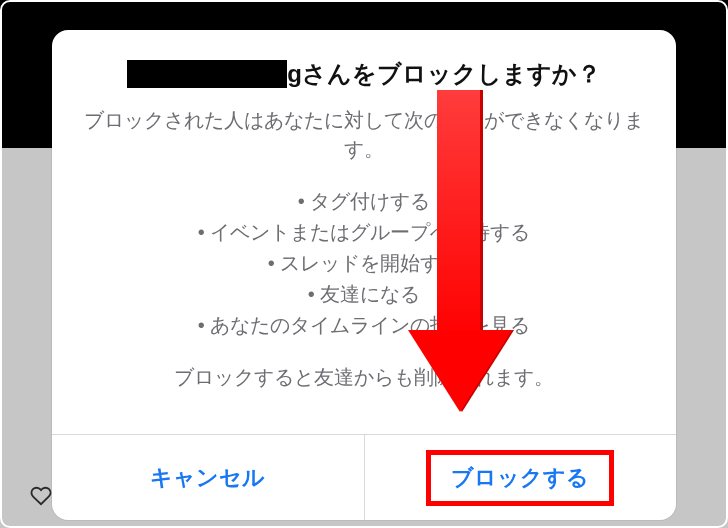  I want to click on cancel-button-label: キャンセル, so click(208, 478).